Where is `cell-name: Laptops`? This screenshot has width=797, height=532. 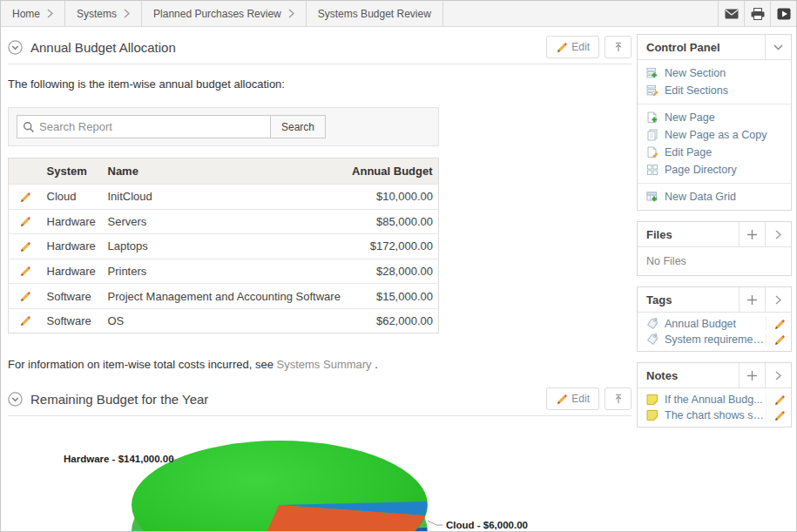
cell-name: Laptops is located at coordinates (225, 247).